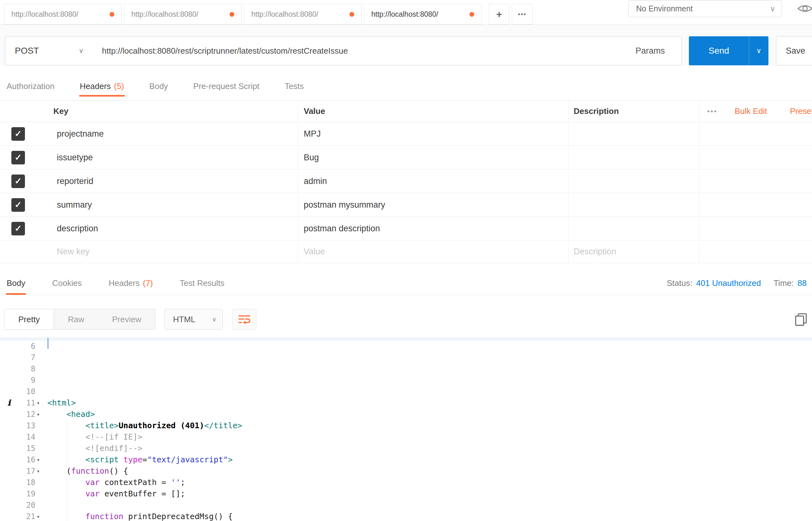  I want to click on tab-label: Authorization, so click(30, 87).